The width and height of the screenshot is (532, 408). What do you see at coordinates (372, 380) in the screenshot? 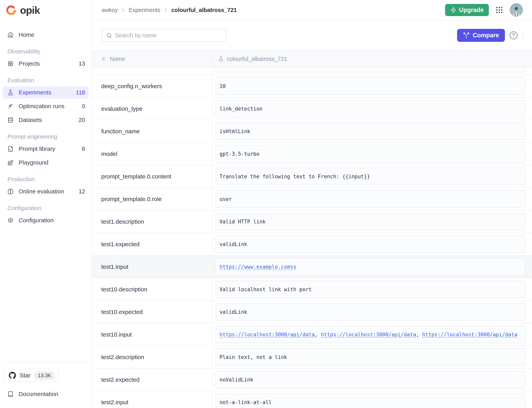
I see `row-value-cell: noValidLink` at bounding box center [372, 380].